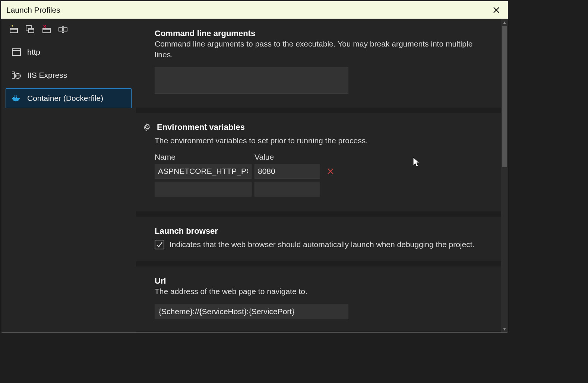  I want to click on section-title: Environment variables, so click(201, 127).